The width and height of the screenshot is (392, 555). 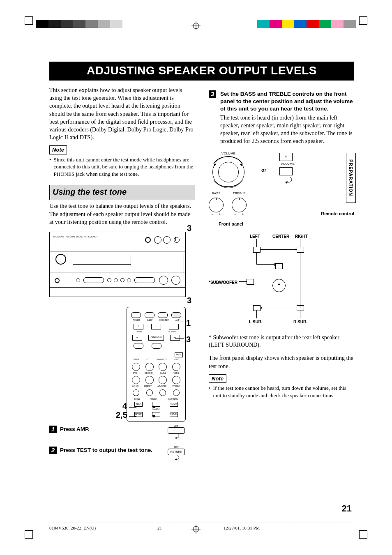 I want to click on page-title: ADJUSTING SPEAKER OUTPUT LEVELS, so click(x=202, y=71).